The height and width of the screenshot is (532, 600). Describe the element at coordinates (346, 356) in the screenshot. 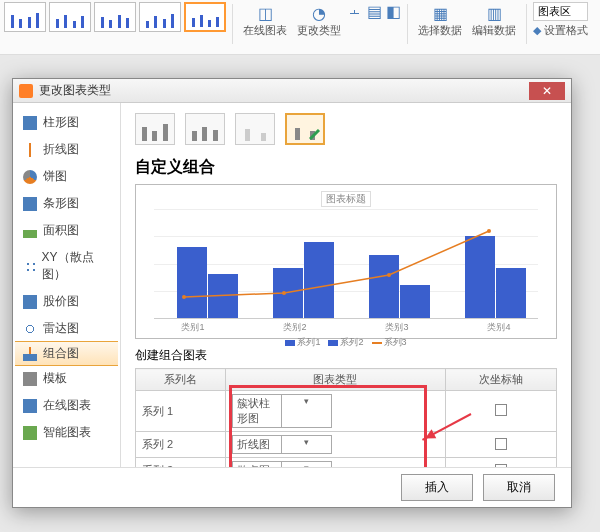

I see `create-combo-label: 创建组合图表` at that location.